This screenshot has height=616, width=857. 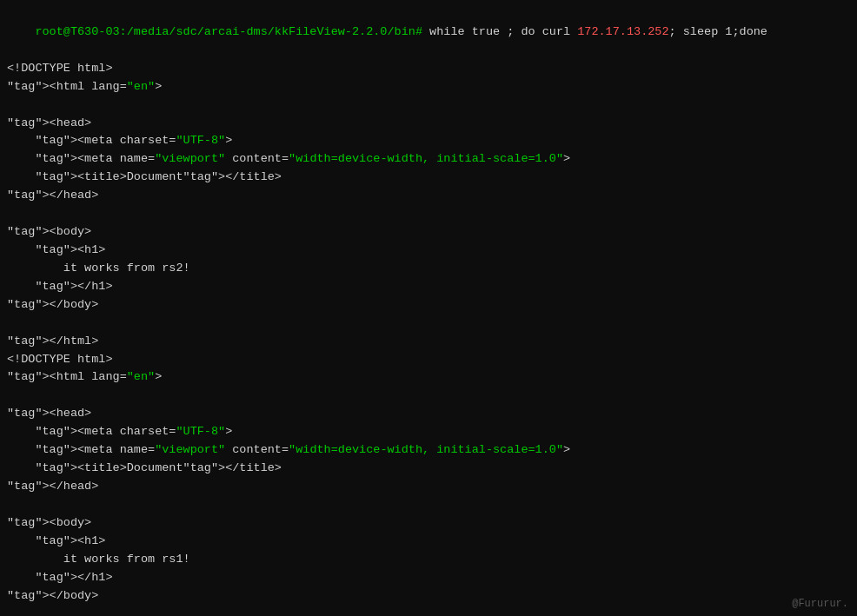 What do you see at coordinates (428, 269) in the screenshot?
I see `code-line: it works from rs2!` at bounding box center [428, 269].